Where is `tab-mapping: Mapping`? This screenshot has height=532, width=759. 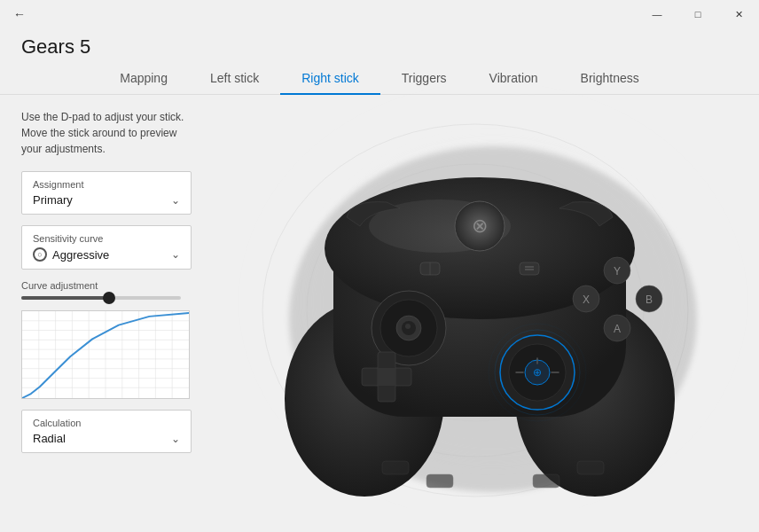
tab-mapping: Mapping is located at coordinates (144, 78).